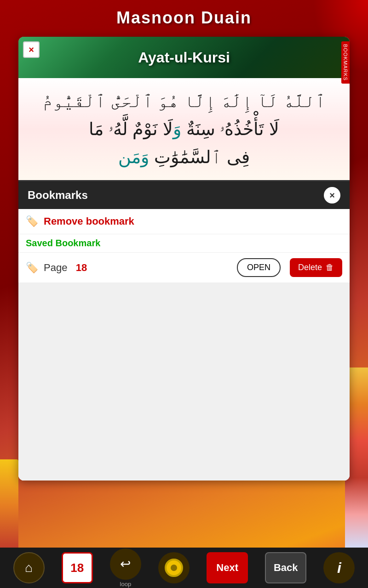  Describe the element at coordinates (184, 58) in the screenshot. I see `quran-page-title: Ayat-ul-Kursi` at that location.